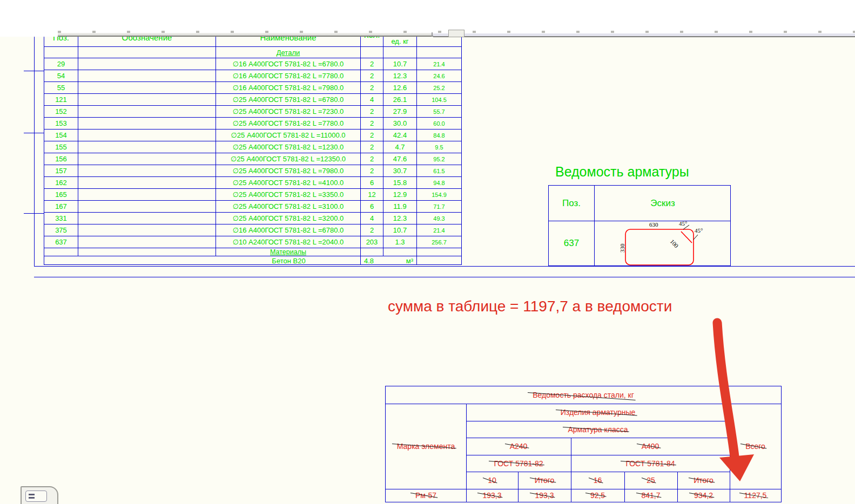 The height and width of the screenshot is (504, 855). I want to click on cell-qty: 203, so click(372, 242).